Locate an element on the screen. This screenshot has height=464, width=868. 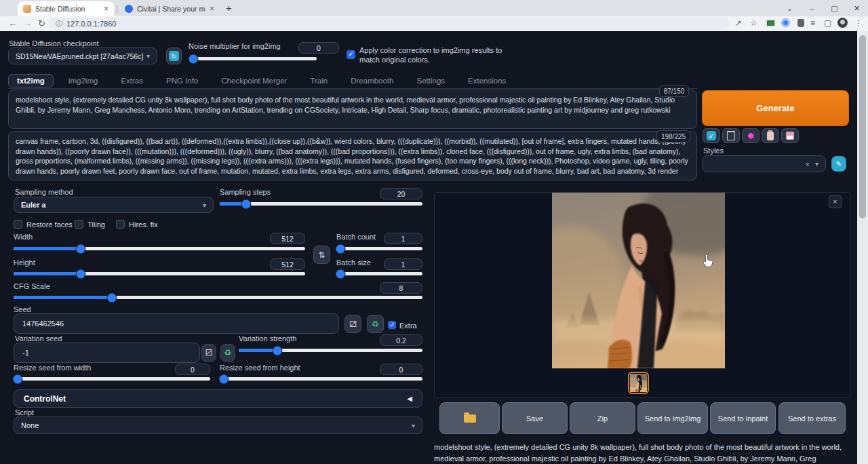
tab-settings: Settings is located at coordinates (431, 81).